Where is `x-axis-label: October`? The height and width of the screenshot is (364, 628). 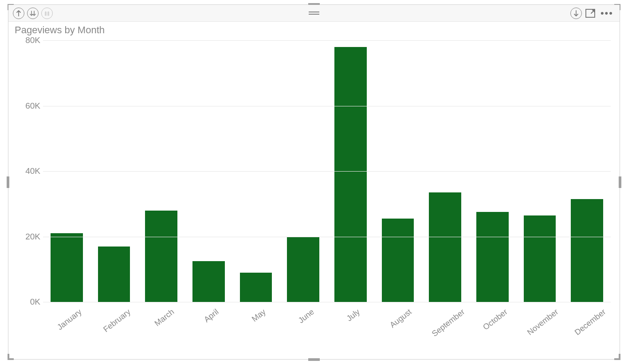
x-axis-label: October is located at coordinates (496, 320).